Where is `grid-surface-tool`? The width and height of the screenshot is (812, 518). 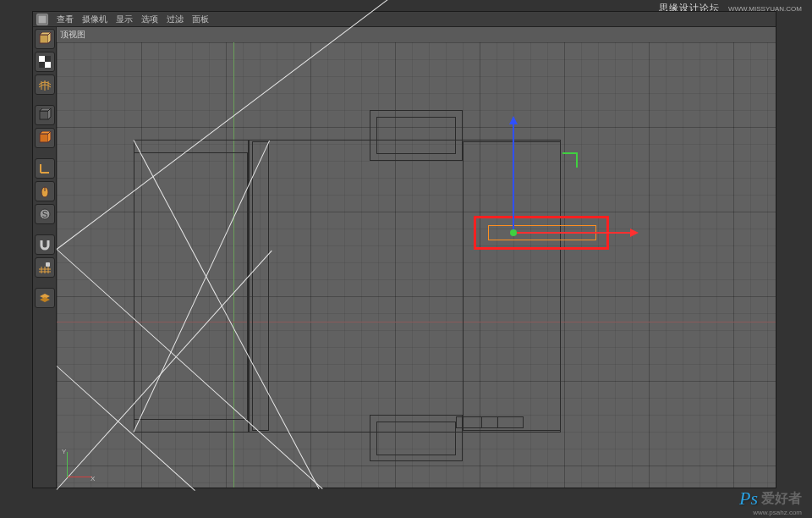 grid-surface-tool is located at coordinates (45, 85).